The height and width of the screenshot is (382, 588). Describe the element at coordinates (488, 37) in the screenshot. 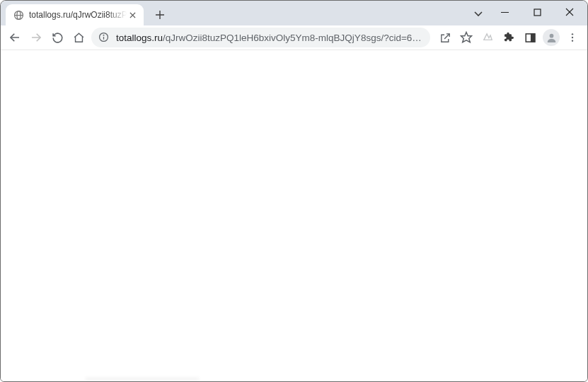

I see `send-to-devices-icon` at that location.